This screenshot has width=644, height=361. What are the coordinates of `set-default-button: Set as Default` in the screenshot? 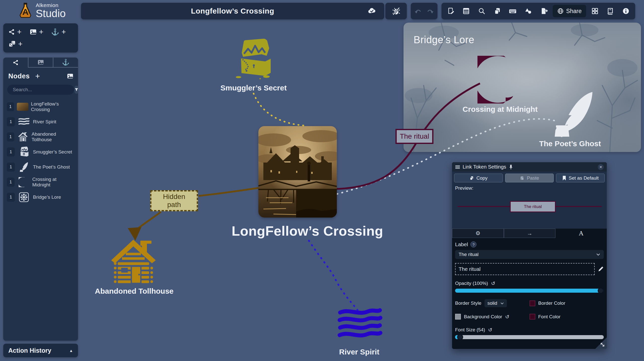 It's located at (580, 178).